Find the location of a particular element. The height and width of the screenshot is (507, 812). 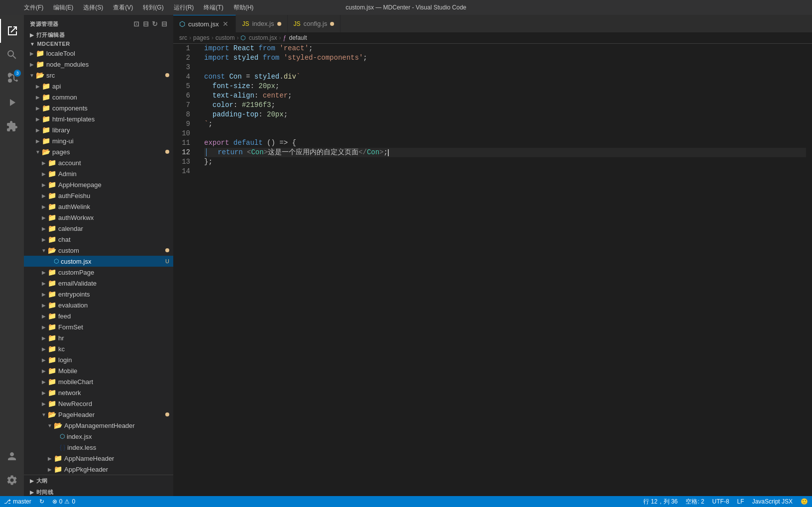

breadcrumb-pages: pages is located at coordinates (201, 38).